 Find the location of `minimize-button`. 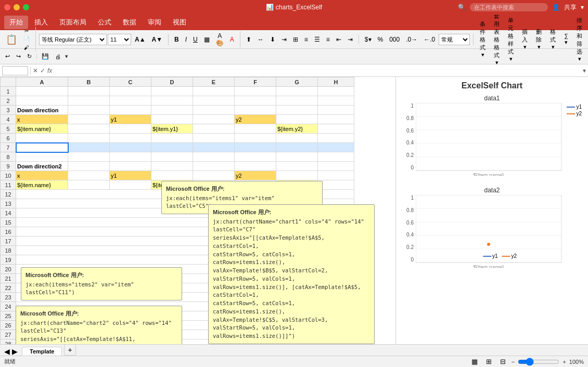

minimize-button is located at coordinates (17, 7).